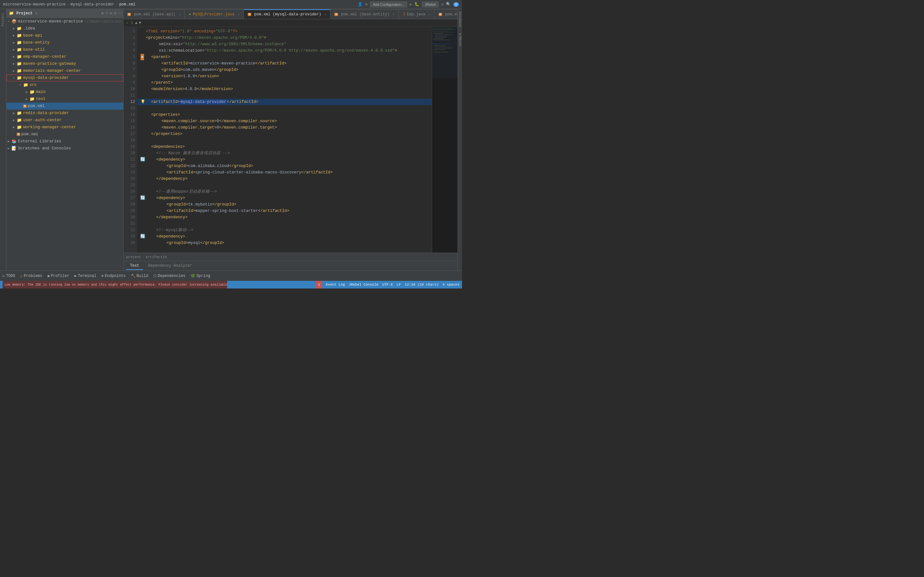 The width and height of the screenshot is (924, 577). I want to click on reload-icon-2: 🔄, so click(143, 198).